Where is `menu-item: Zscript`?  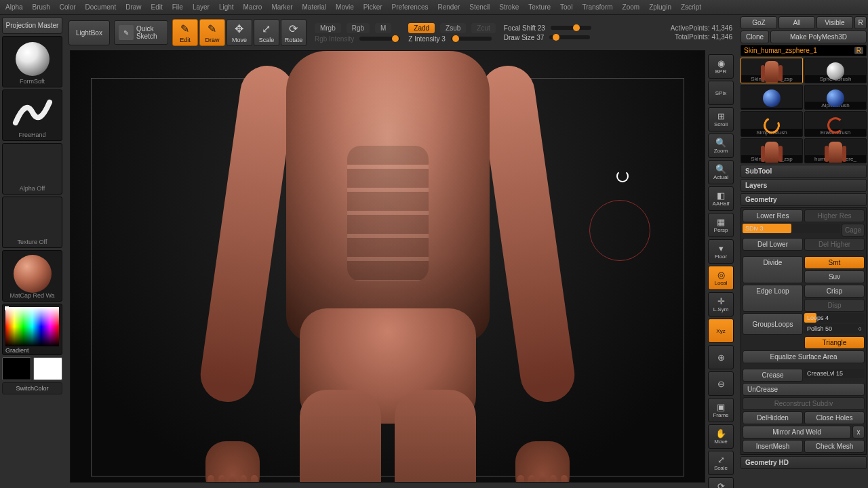
menu-item: Zscript is located at coordinates (691, 7).